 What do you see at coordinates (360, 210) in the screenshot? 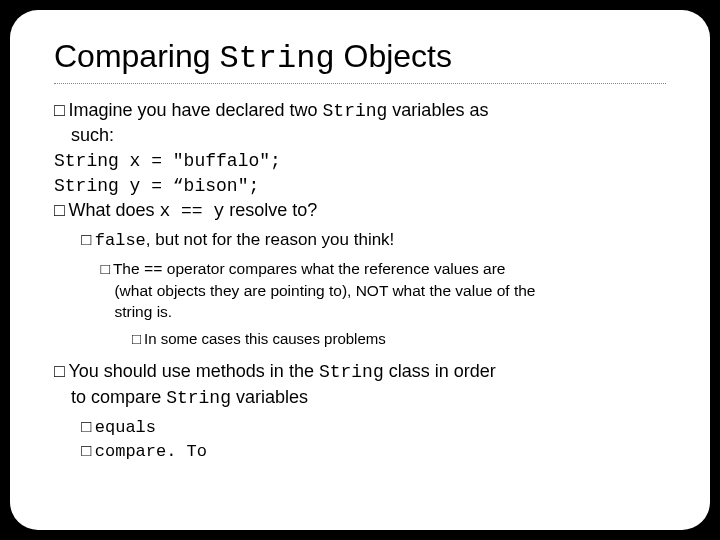
I see `bullet-line-2: □What does x == y resolve to?` at bounding box center [360, 210].